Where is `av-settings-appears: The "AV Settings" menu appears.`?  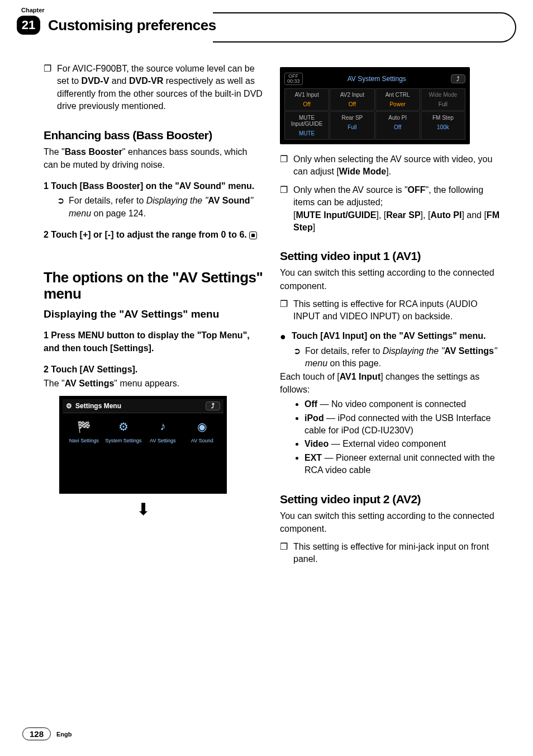
av-settings-appears: The "AV Settings" menu appears. is located at coordinates (153, 384).